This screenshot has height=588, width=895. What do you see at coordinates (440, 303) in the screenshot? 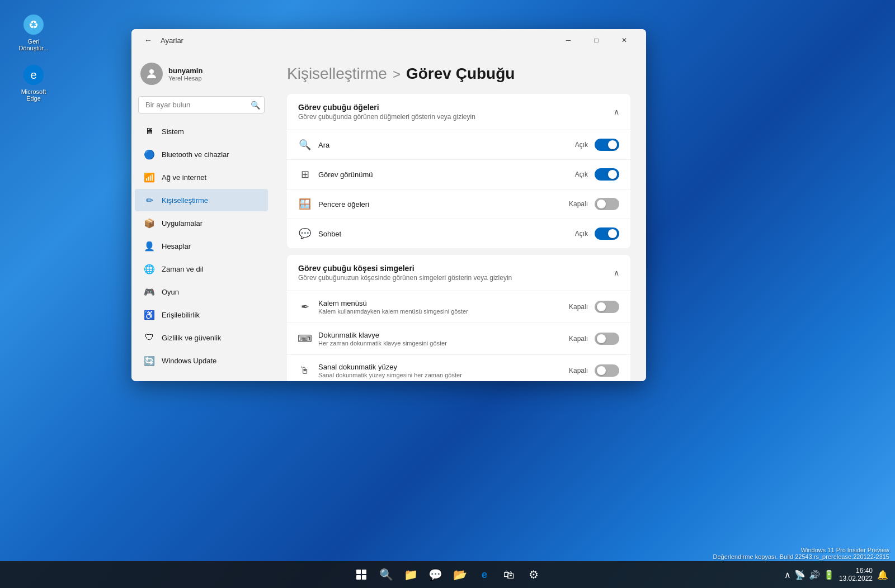
I see `kalem-label: Kalem menüsü` at bounding box center [440, 303].